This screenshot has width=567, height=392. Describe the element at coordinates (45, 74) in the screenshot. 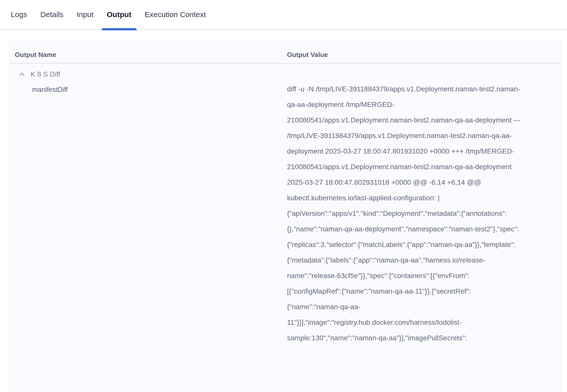

I see `output-group-label: K 8 S Diff` at that location.